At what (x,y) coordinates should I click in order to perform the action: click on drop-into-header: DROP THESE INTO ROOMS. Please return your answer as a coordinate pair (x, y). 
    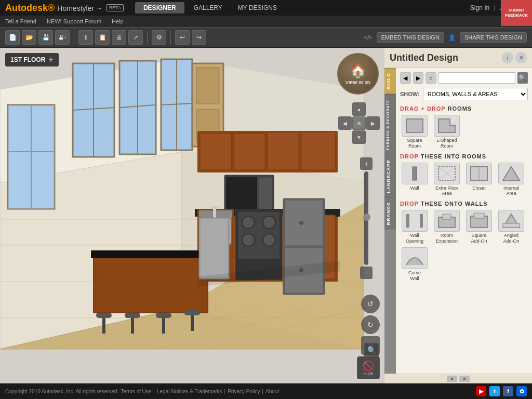
    Looking at the image, I should click on (464, 156).